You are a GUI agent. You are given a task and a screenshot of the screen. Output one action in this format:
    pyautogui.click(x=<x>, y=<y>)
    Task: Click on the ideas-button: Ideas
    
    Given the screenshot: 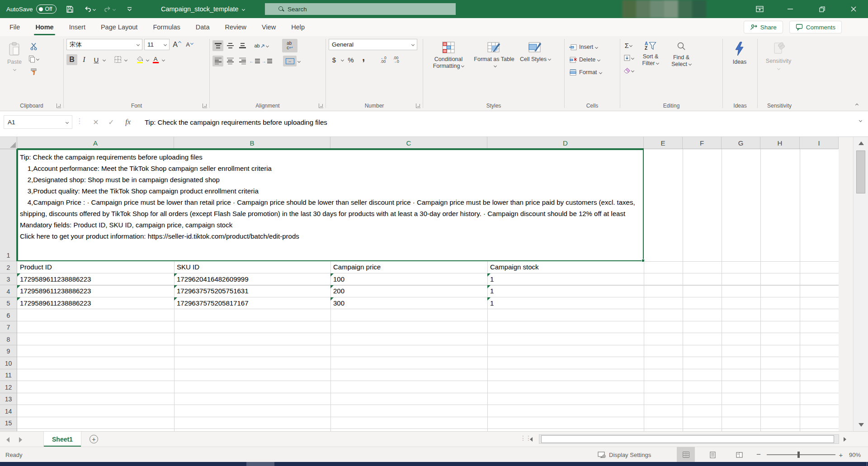 What is the action you would take?
    pyautogui.click(x=740, y=64)
    